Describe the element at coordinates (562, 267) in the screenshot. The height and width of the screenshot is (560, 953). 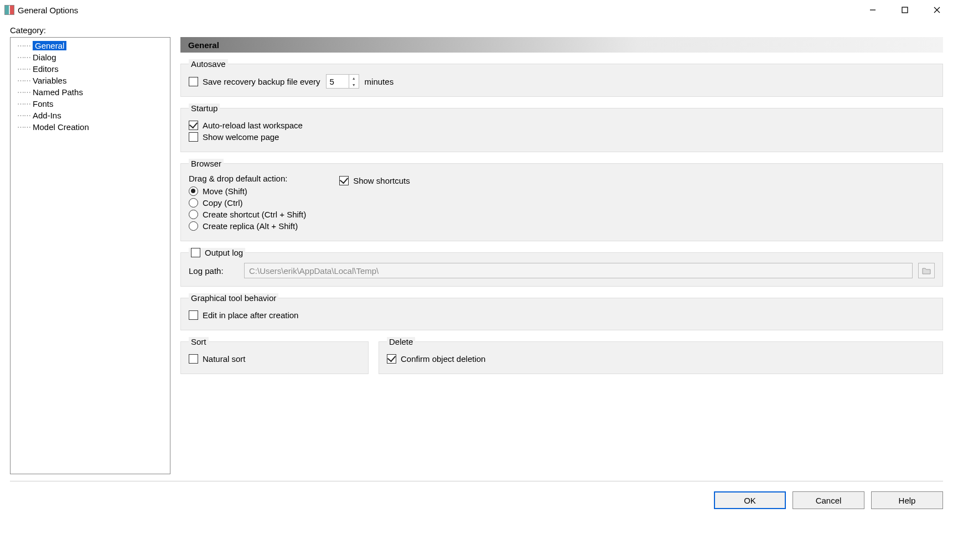
I see `output-log-group: Output log Log path:` at that location.